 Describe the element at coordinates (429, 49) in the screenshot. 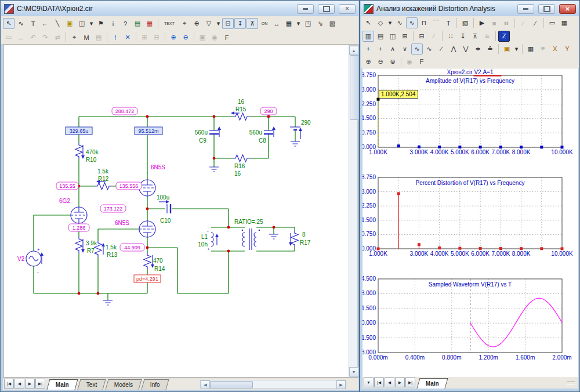

I see `low-button: ∿` at that location.